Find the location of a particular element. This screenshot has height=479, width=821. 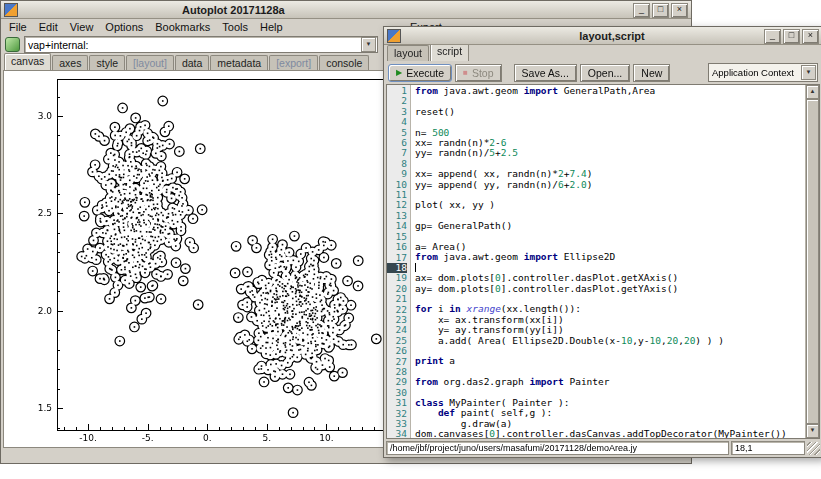

scroll-down-icon: ▼ is located at coordinates (812, 431).